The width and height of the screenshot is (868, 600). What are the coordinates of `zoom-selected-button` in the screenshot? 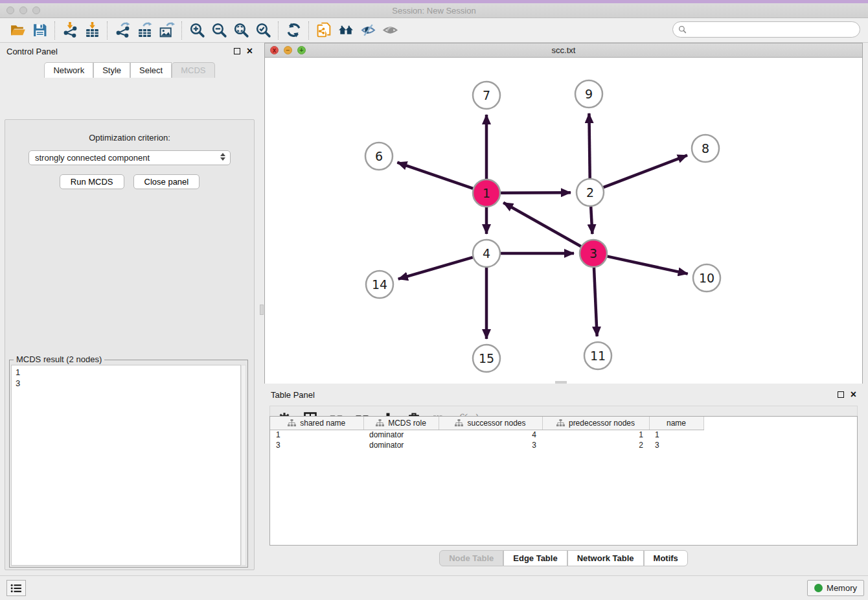 It's located at (263, 30).